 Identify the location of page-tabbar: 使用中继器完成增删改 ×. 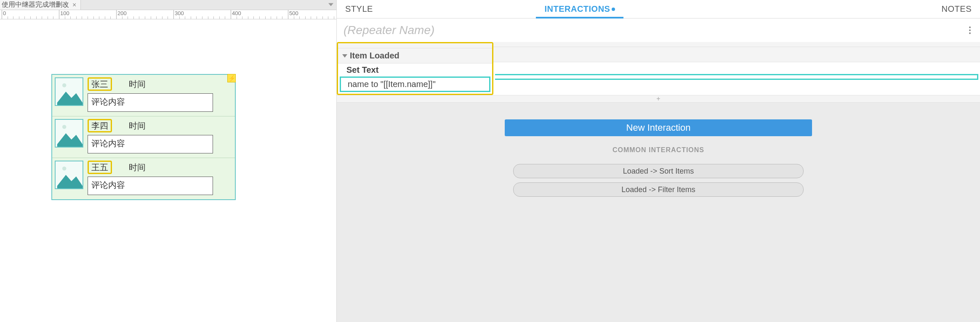
(168, 5).